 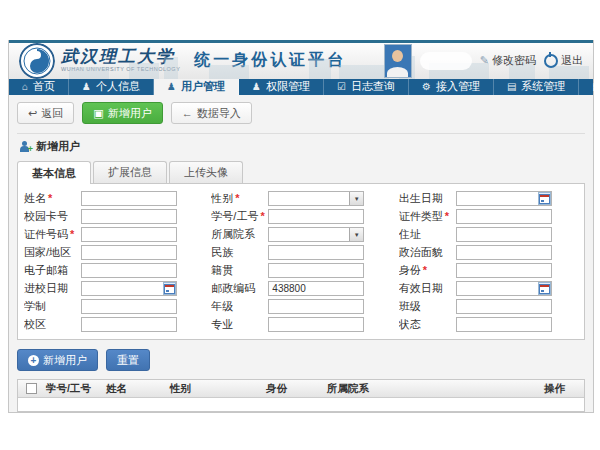 What do you see at coordinates (563, 389) in the screenshot?
I see `table-column-header: 操作` at bounding box center [563, 389].